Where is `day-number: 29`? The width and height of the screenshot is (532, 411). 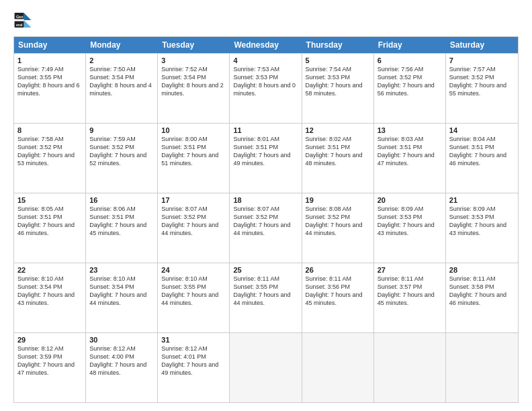
day-number: 29 is located at coordinates (50, 340).